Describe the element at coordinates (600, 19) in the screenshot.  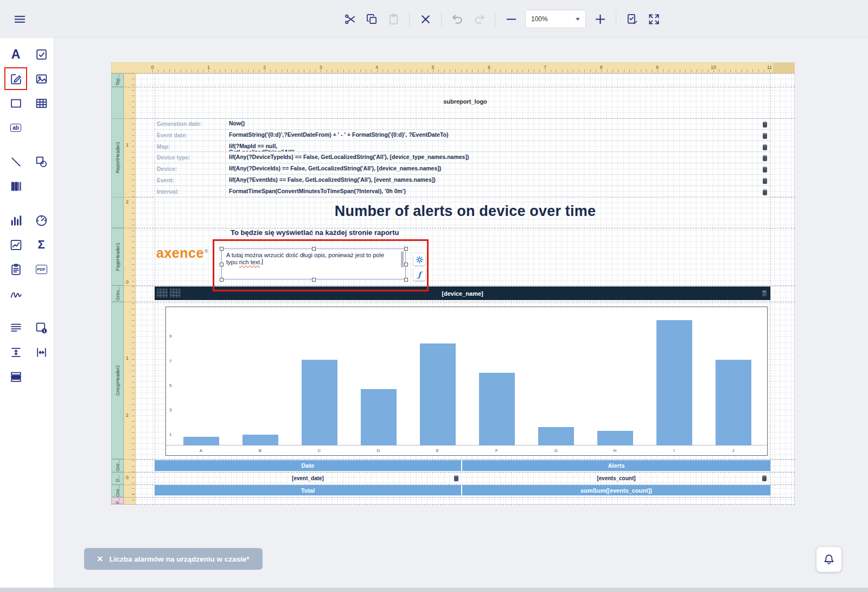
I see `zoom-in-button` at that location.